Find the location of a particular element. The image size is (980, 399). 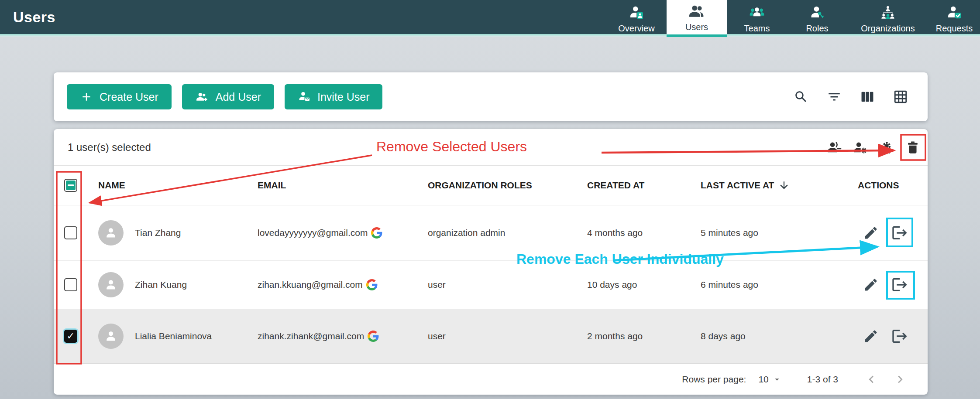

person-key-icon is located at coordinates (817, 13).